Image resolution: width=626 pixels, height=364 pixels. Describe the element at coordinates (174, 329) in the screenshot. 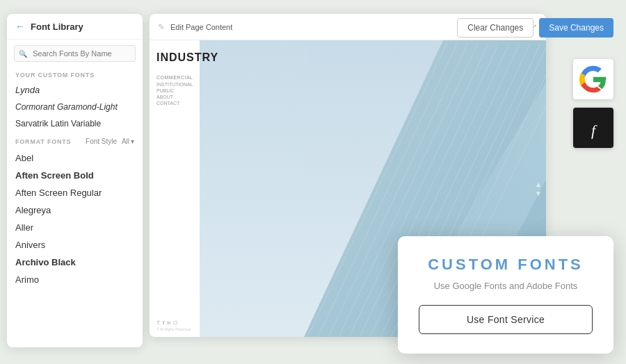

I see `preview-copyright: © All Rights Reserved` at that location.